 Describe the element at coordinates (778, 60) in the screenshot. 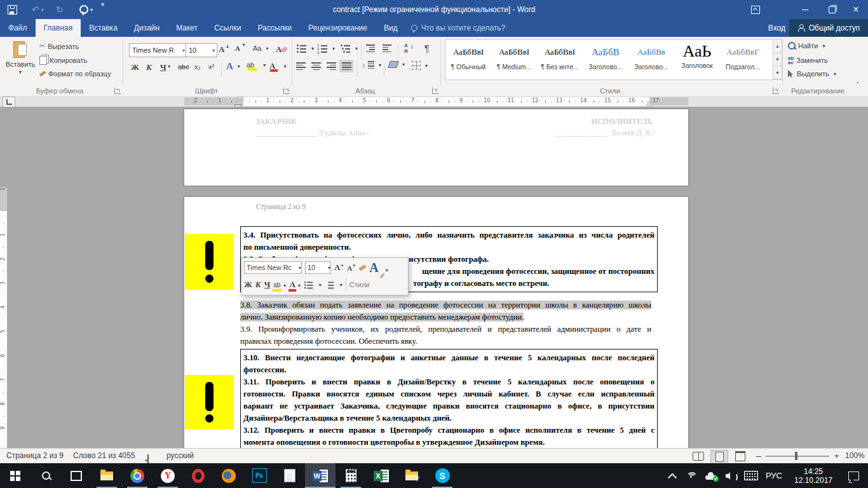

I see `styles-scroll-down-icon: ▼` at that location.